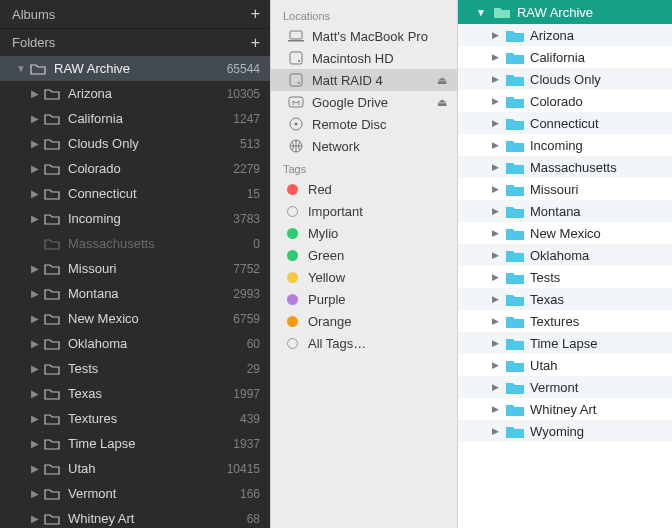 The width and height of the screenshot is (672, 528). What do you see at coordinates (364, 36) in the screenshot?
I see `location-item: Matt's MacBook Pro` at bounding box center [364, 36].